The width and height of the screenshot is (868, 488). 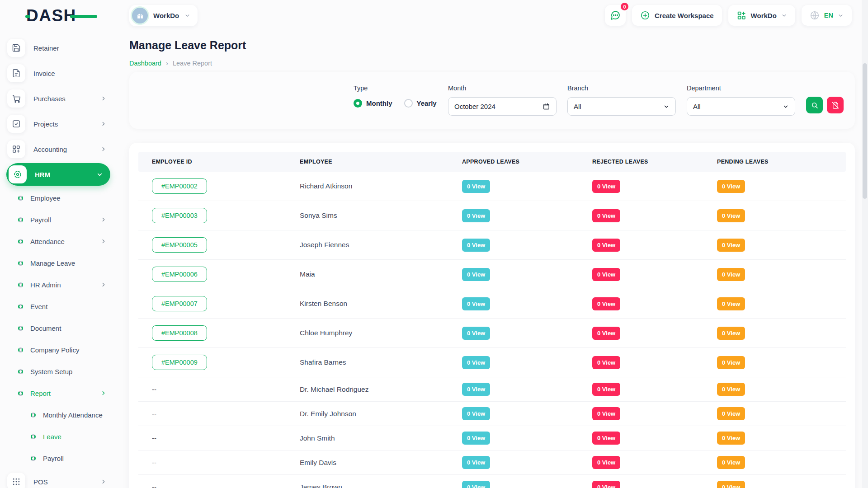 What do you see at coordinates (781, 162) in the screenshot?
I see `column-header-pending-leaves: PENDING LEAVES` at bounding box center [781, 162].